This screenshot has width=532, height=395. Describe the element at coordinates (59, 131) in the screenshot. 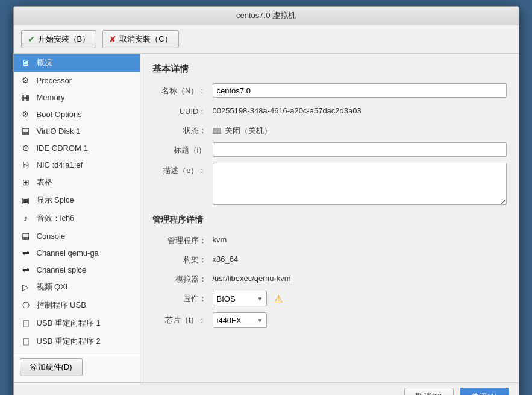

I see `sidebar-label-virtio-disk: VirtIO Disk 1` at that location.